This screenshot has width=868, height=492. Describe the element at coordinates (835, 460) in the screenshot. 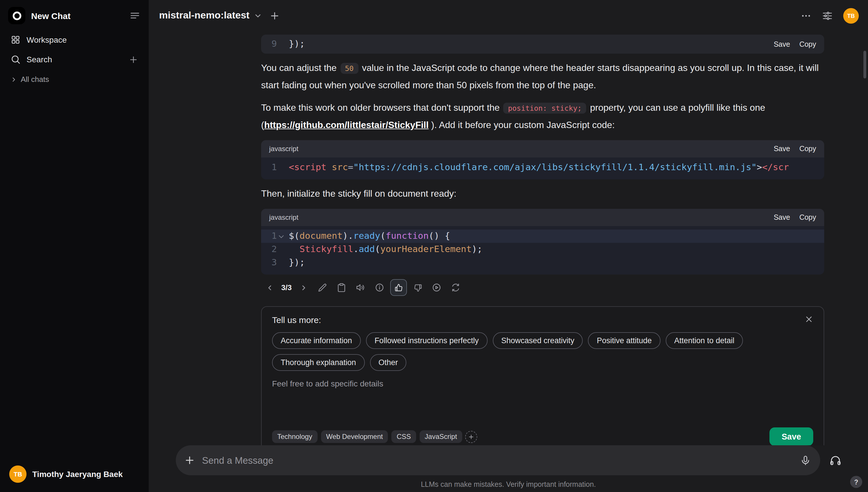

I see `voice-call-button` at that location.